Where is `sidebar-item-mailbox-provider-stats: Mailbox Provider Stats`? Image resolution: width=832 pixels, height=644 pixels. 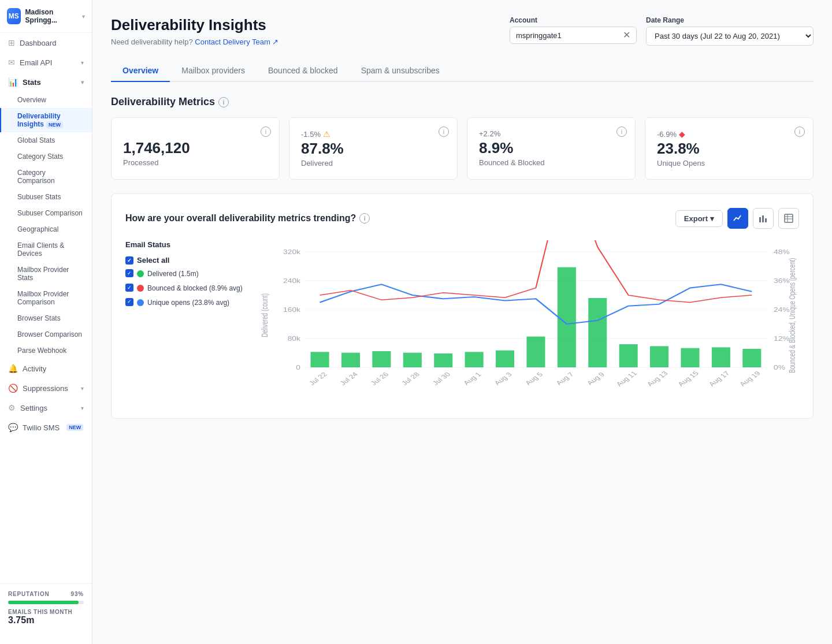
sidebar-item-mailbox-provider-stats: Mailbox Provider Stats is located at coordinates (46, 274).